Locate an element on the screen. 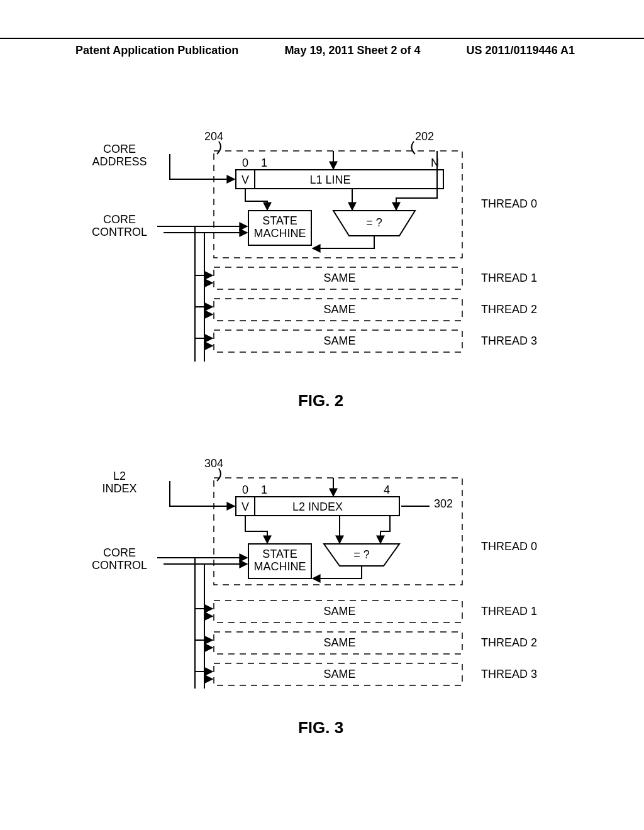 Image resolution: width=644 pixels, height=830 pixels. comparator-text: = ? is located at coordinates (374, 223).